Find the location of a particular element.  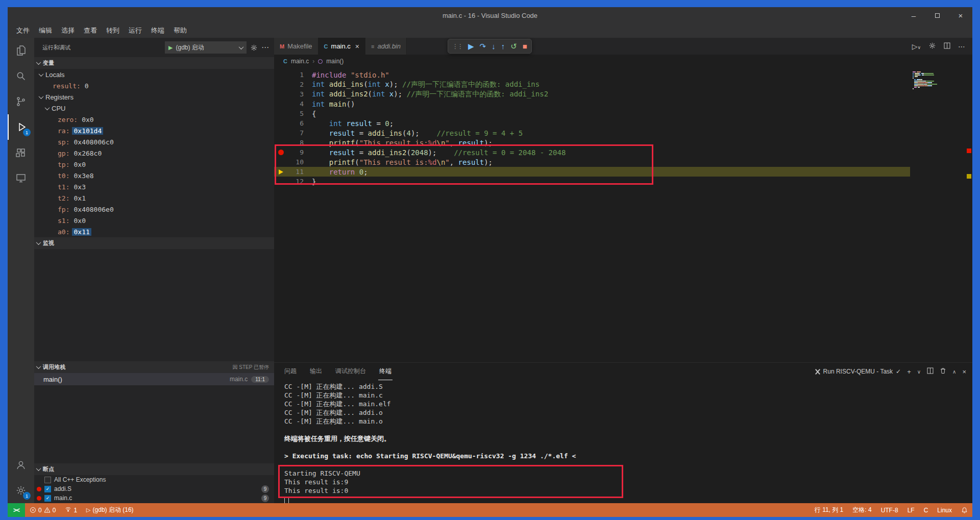

editor-more-actions: ⋯ is located at coordinates (962, 46).